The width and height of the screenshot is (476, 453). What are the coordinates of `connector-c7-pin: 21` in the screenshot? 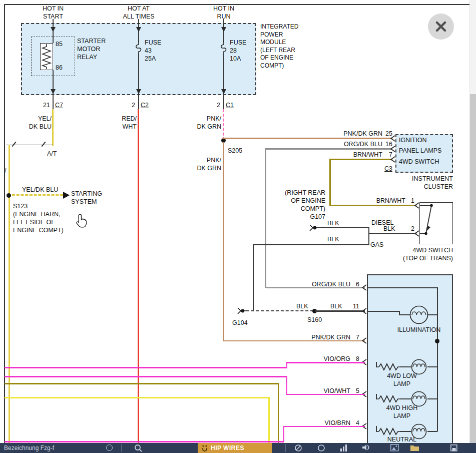 It's located at (44, 105).